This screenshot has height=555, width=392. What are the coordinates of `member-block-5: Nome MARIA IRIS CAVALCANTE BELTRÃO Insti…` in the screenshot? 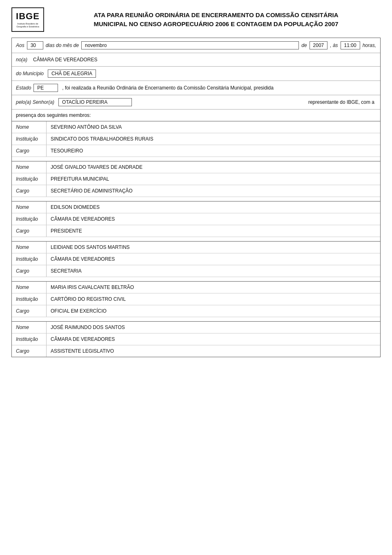 It's located at (196, 302).